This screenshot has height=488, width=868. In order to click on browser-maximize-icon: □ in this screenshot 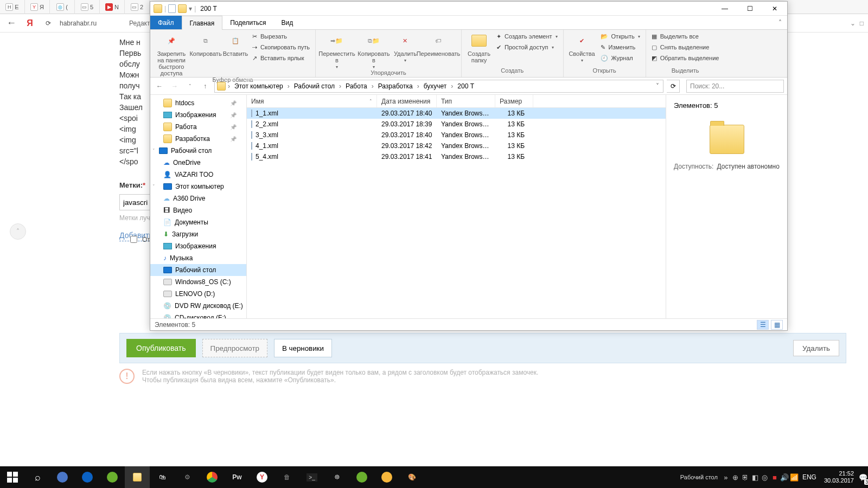, I will do `click(861, 23)`.